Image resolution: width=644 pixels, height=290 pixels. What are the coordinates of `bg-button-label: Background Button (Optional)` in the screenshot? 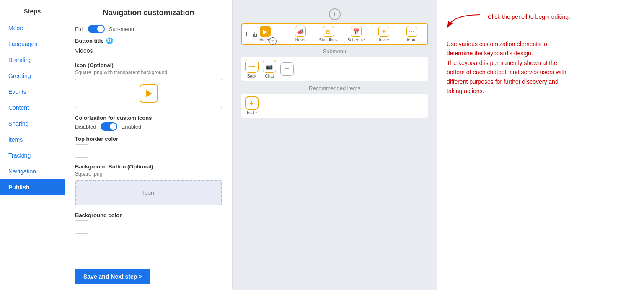 It's located at (148, 167).